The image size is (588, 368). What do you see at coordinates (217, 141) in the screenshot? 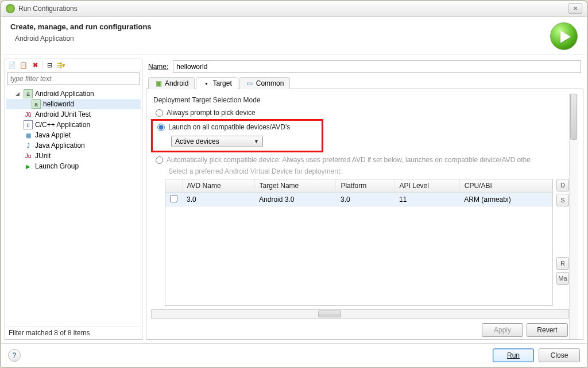
I see `device-filter-combo: Active devices ▼` at bounding box center [217, 141].